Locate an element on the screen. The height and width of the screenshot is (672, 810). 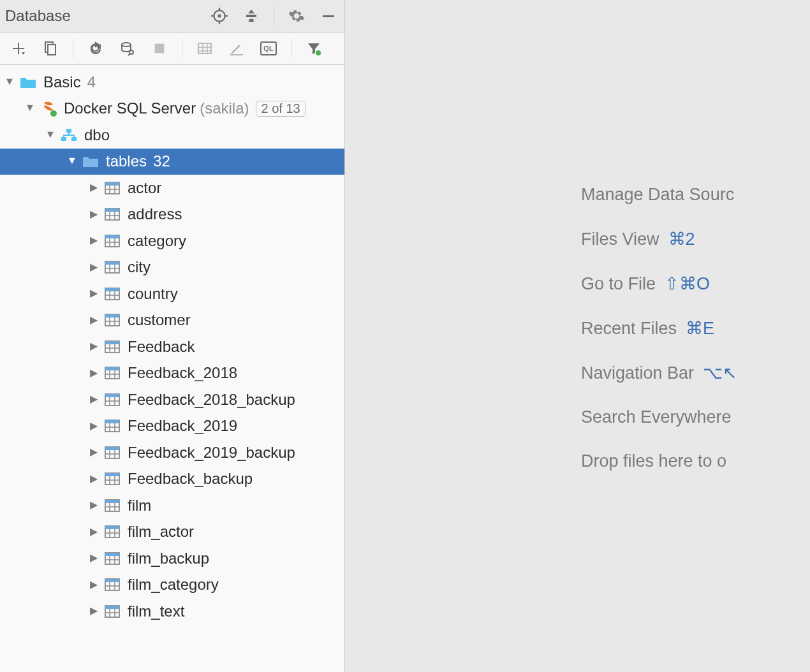
hint-label: Go to File is located at coordinates (619, 284).